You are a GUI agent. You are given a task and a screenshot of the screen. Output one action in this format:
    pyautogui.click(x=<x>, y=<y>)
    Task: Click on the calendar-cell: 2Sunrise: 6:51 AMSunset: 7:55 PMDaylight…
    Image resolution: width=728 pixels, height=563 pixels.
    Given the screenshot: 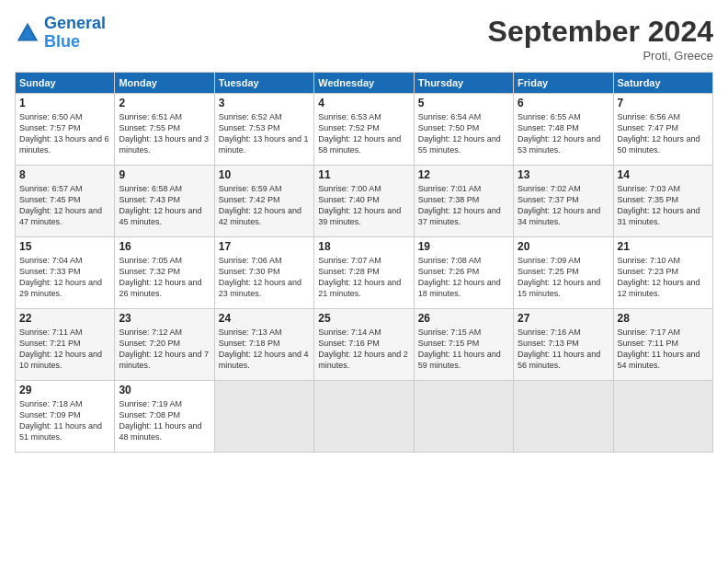 What is the action you would take?
    pyautogui.click(x=165, y=130)
    